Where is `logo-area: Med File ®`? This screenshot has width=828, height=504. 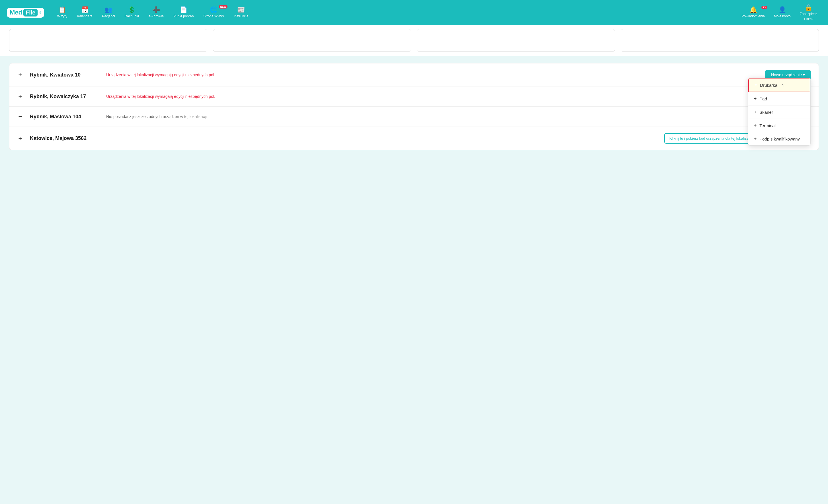
logo-area: Med File ® is located at coordinates (26, 13).